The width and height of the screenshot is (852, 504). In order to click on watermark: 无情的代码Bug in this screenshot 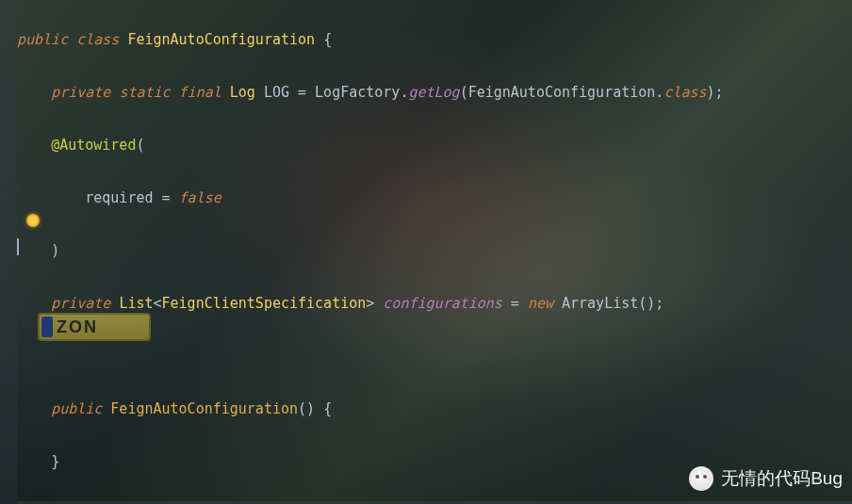, I will do `click(765, 479)`.